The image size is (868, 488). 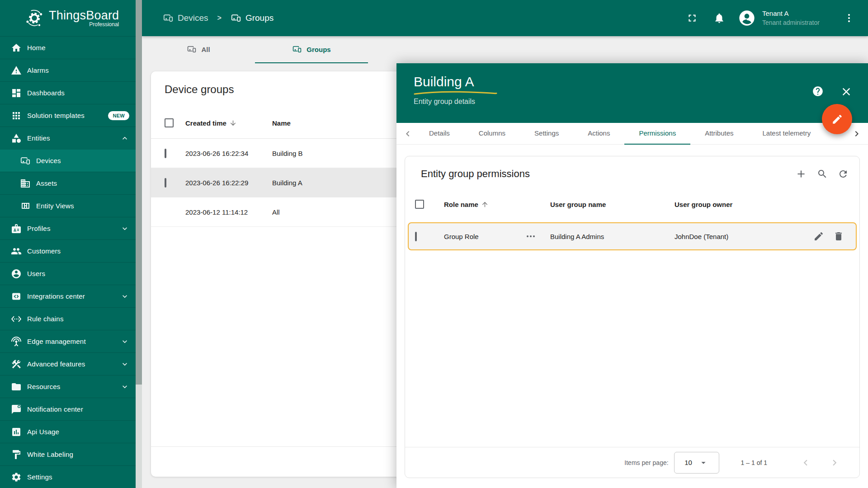 I want to click on column-created-time: Created time, so click(x=229, y=123).